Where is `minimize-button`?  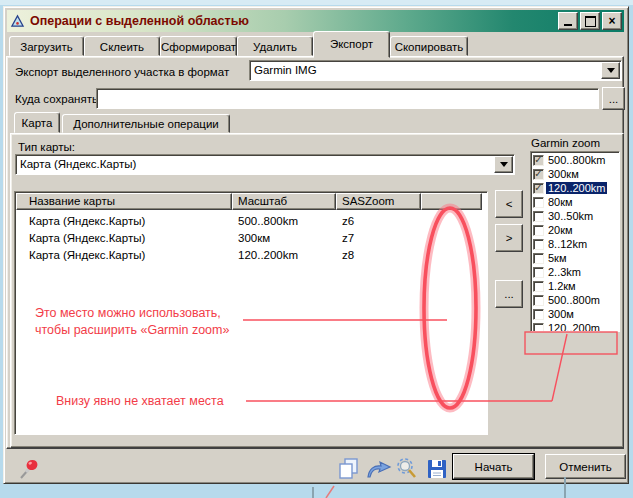
minimize-button is located at coordinates (568, 21).